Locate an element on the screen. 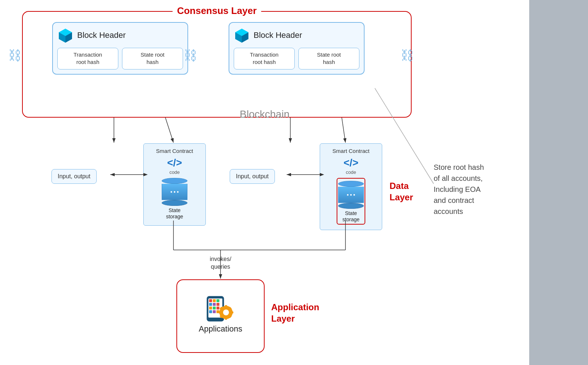 This screenshot has width=588, height=365. db-left: ● ● ● Statestorage is located at coordinates (175, 199).